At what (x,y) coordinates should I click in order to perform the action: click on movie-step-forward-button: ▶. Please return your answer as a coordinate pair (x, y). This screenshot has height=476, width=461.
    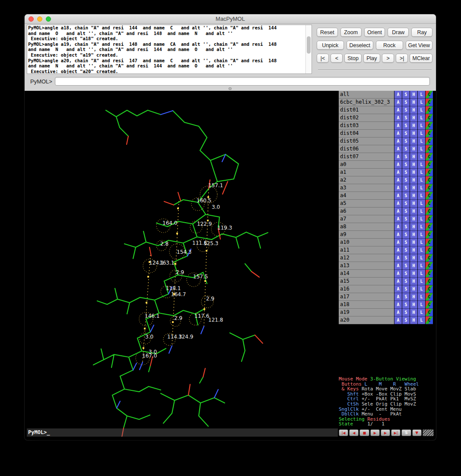
    Looking at the image, I should click on (385, 433).